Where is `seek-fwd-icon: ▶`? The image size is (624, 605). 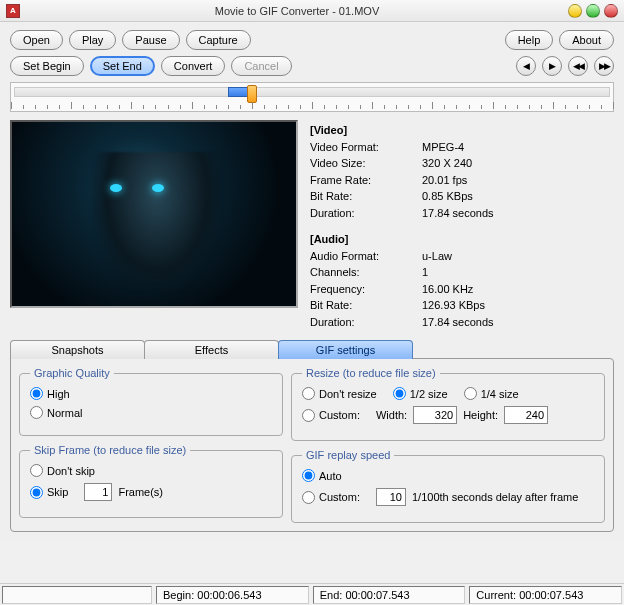 seek-fwd-icon: ▶ is located at coordinates (552, 66).